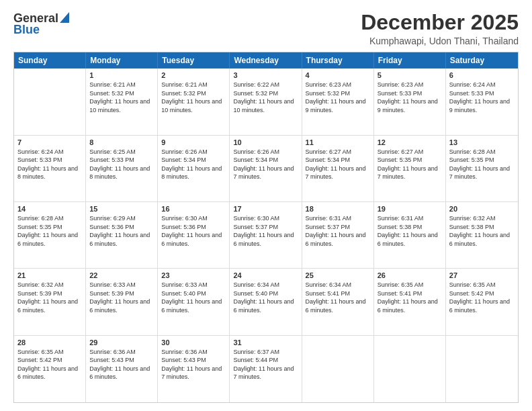 The width and height of the screenshot is (532, 411). What do you see at coordinates (193, 275) in the screenshot?
I see `day-number: 23` at bounding box center [193, 275].